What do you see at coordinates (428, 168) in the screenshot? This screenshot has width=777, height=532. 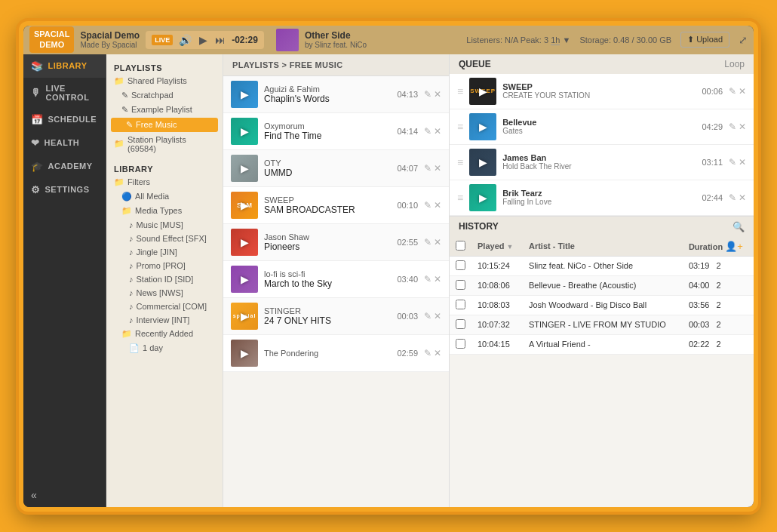 I see `track-edit-3: ✎` at bounding box center [428, 168].